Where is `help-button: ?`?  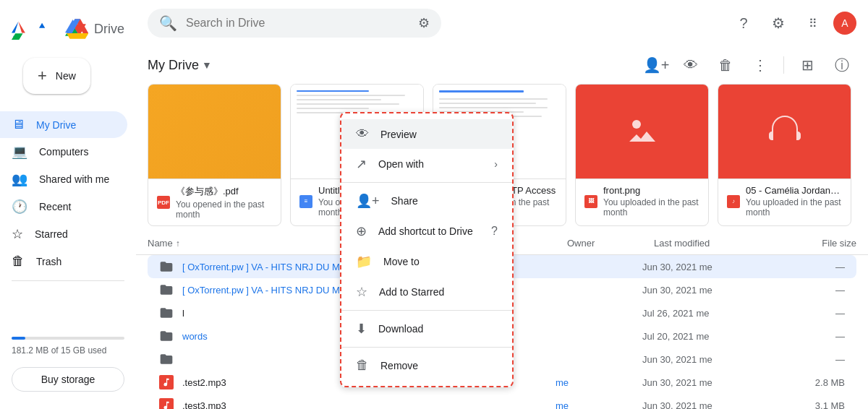 help-button: ? is located at coordinates (744, 23).